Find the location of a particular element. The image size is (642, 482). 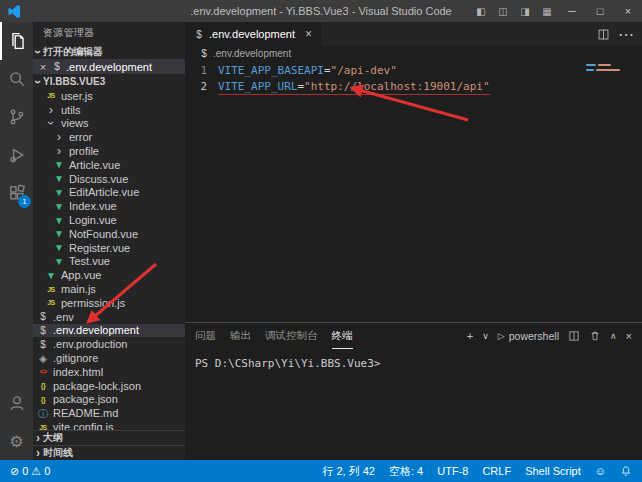

split-terminal-icon is located at coordinates (574, 336).